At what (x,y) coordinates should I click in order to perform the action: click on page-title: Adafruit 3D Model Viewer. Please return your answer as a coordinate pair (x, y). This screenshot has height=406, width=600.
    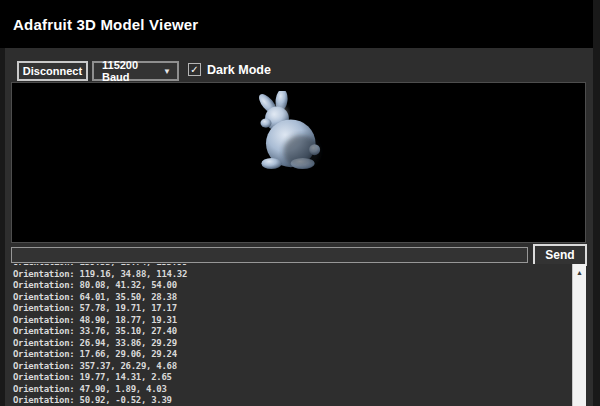
    Looking at the image, I should click on (99, 24).